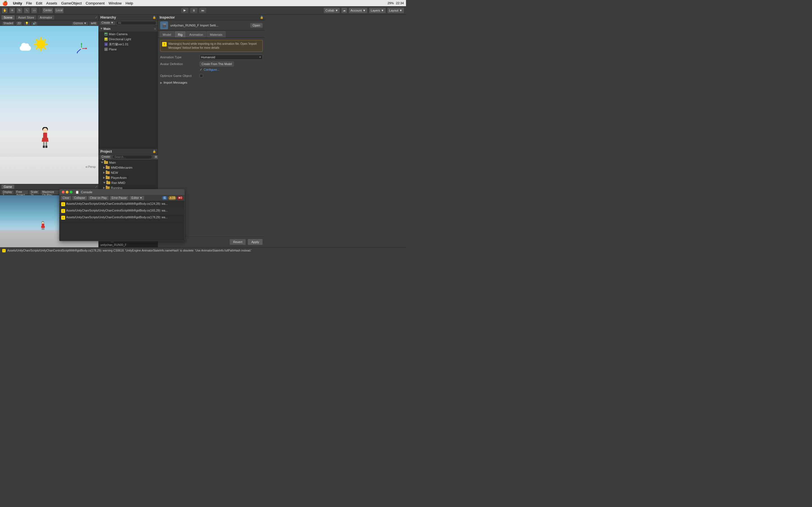 The height and width of the screenshot is (507, 812). What do you see at coordinates (128, 39) in the screenshot?
I see `hierarchy-item-light: 💡 Directional Light` at bounding box center [128, 39].